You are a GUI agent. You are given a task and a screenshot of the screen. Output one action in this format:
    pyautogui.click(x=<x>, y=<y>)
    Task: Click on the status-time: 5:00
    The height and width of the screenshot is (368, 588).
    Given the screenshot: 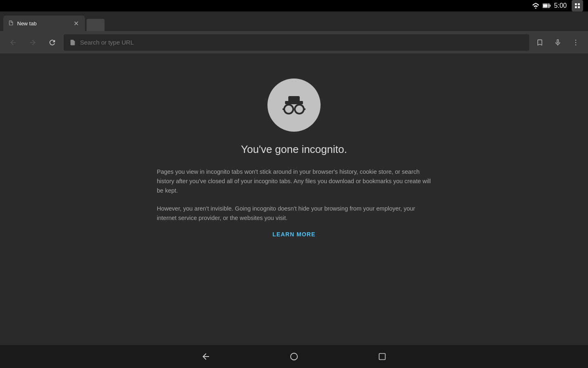 What is the action you would take?
    pyautogui.click(x=560, y=6)
    